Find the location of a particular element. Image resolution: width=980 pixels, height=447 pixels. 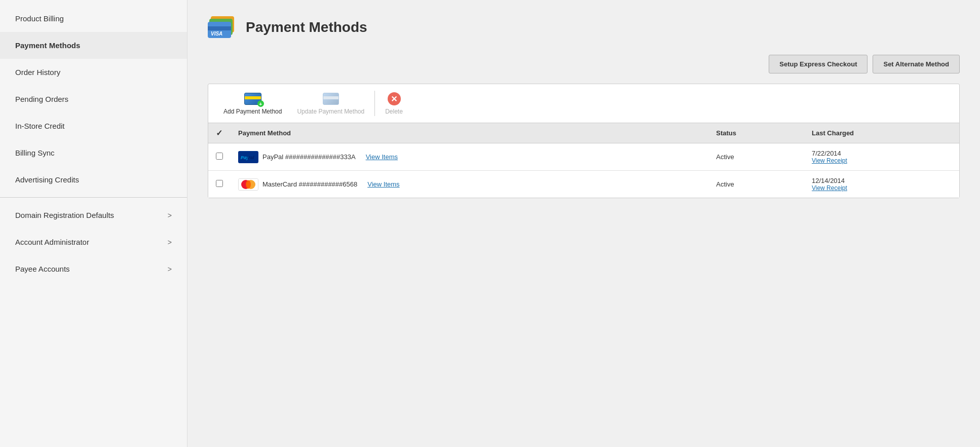

sidebar-item-payee-accounts: Payee Accounts > is located at coordinates (93, 269).